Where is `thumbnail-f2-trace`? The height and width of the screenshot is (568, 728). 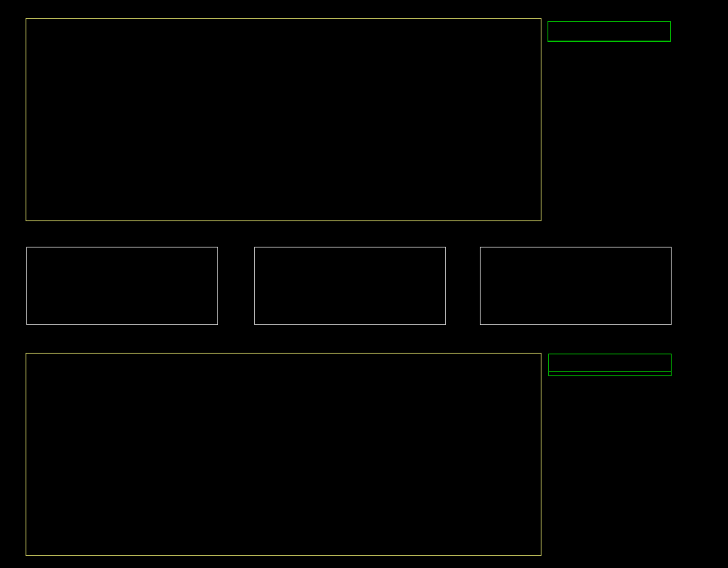 thumbnail-f2-trace is located at coordinates (576, 286).